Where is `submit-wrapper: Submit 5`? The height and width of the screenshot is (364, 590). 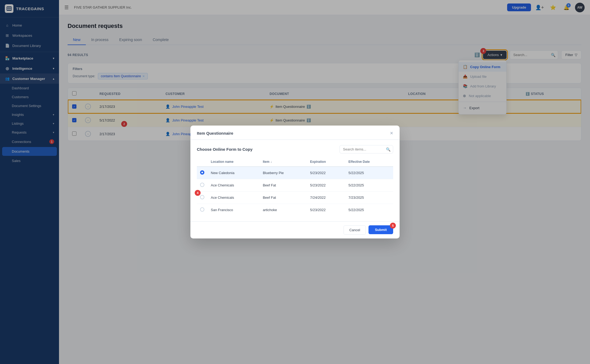 submit-wrapper: Submit 5 is located at coordinates (381, 230).